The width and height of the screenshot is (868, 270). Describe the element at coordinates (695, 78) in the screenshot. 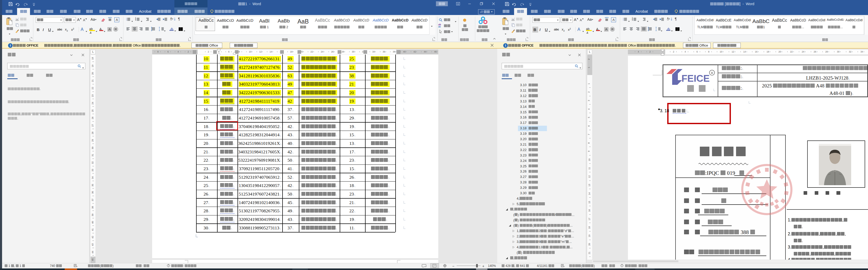

I see `svg-text: FEICE` at that location.